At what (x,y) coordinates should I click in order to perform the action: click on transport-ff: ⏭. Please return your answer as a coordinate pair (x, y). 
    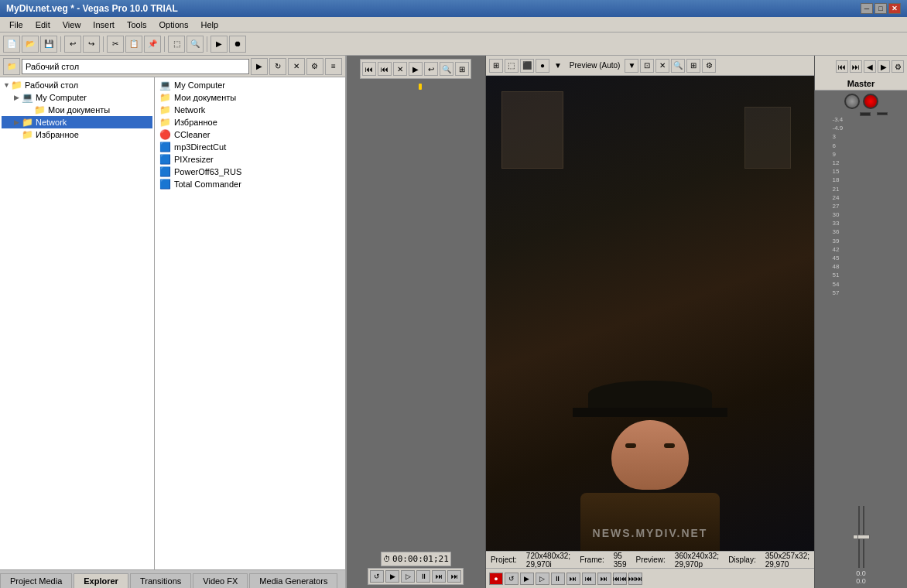
    Looking at the image, I should click on (439, 576).